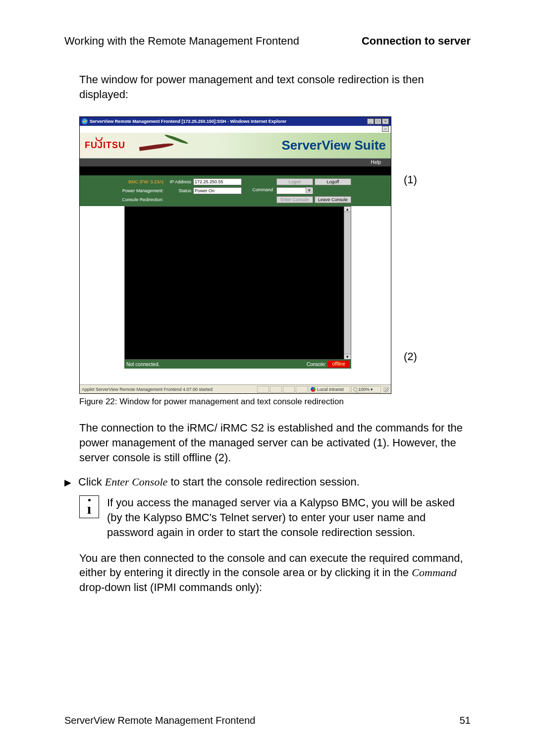  Describe the element at coordinates (105, 146) in the screenshot. I see `fujitsu-logo: FUJITSU` at that location.